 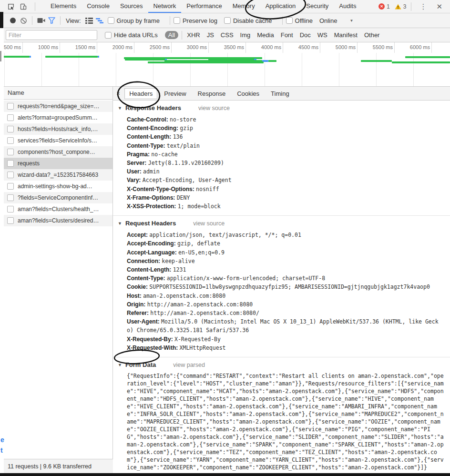 What do you see at coordinates (2, 440) in the screenshot?
I see `page-behind-text: e` at bounding box center [2, 440].